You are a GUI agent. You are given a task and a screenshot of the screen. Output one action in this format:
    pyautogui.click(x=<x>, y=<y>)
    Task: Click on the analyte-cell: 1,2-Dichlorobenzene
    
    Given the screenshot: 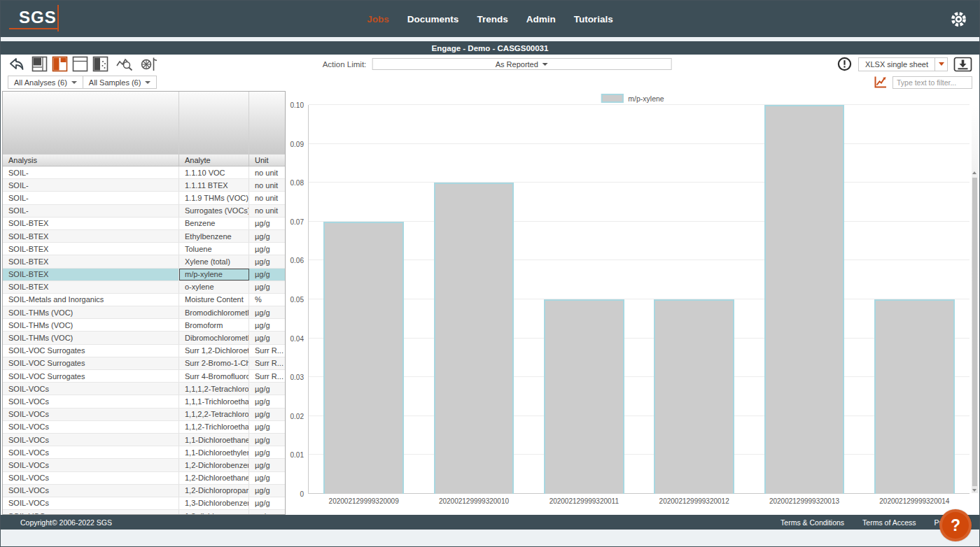 What is the action you would take?
    pyautogui.click(x=214, y=464)
    